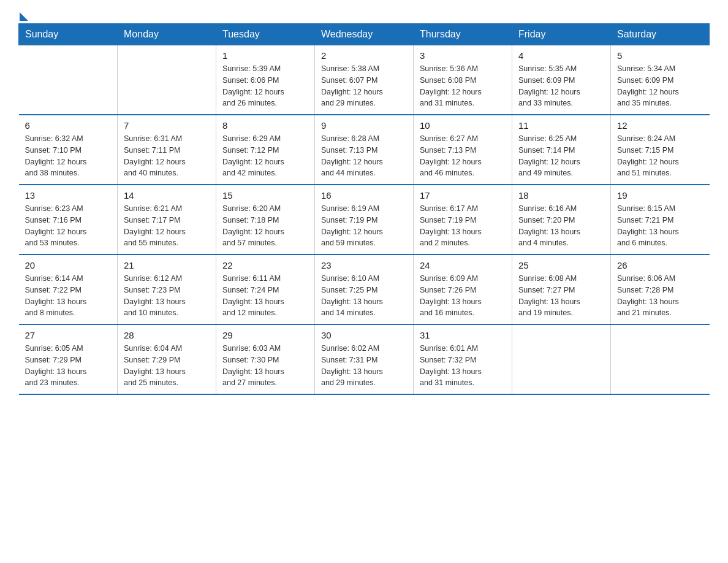 This screenshot has width=728, height=563. Describe the element at coordinates (661, 34) in the screenshot. I see `day-of-week-header: Saturday` at that location.